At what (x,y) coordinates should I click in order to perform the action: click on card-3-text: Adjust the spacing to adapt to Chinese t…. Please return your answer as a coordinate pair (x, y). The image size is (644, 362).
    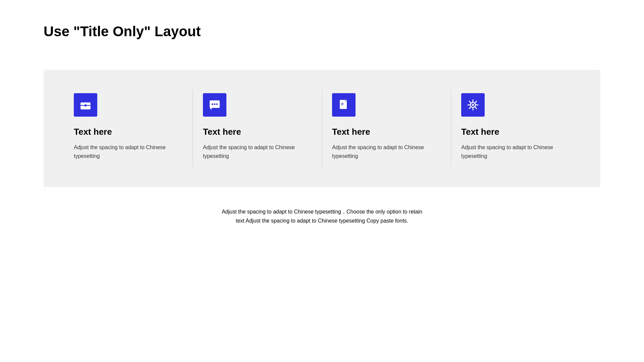
    Looking at the image, I should click on (386, 152).